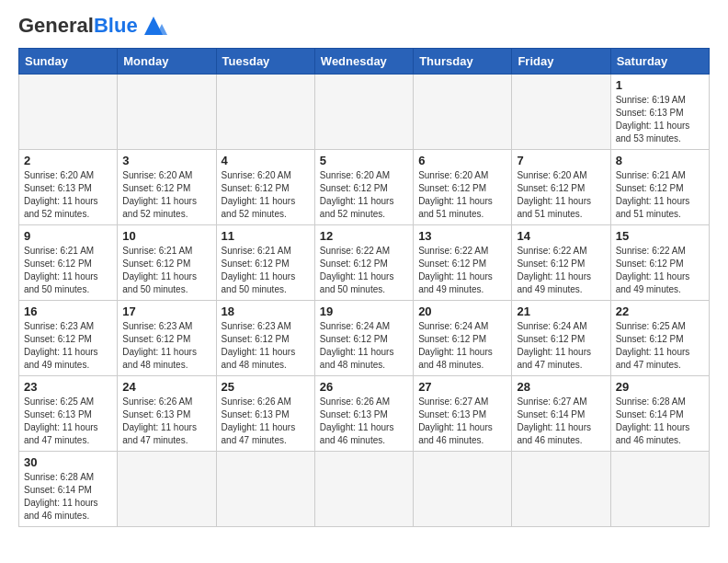 The width and height of the screenshot is (728, 563). Describe the element at coordinates (68, 339) in the screenshot. I see `calendar-cell: 16Sunrise: 6:23 AMSunset: 6:12 PMDayligh…` at that location.